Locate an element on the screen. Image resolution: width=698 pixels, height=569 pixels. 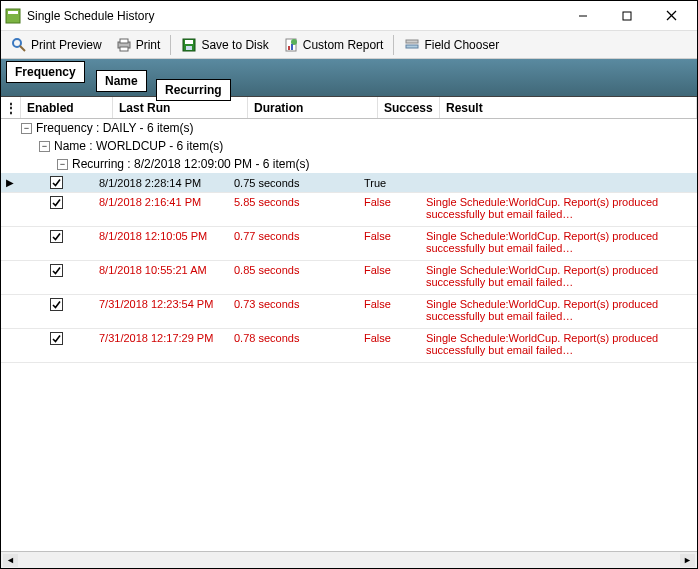
column-result: Result is located at coordinates (568, 108).